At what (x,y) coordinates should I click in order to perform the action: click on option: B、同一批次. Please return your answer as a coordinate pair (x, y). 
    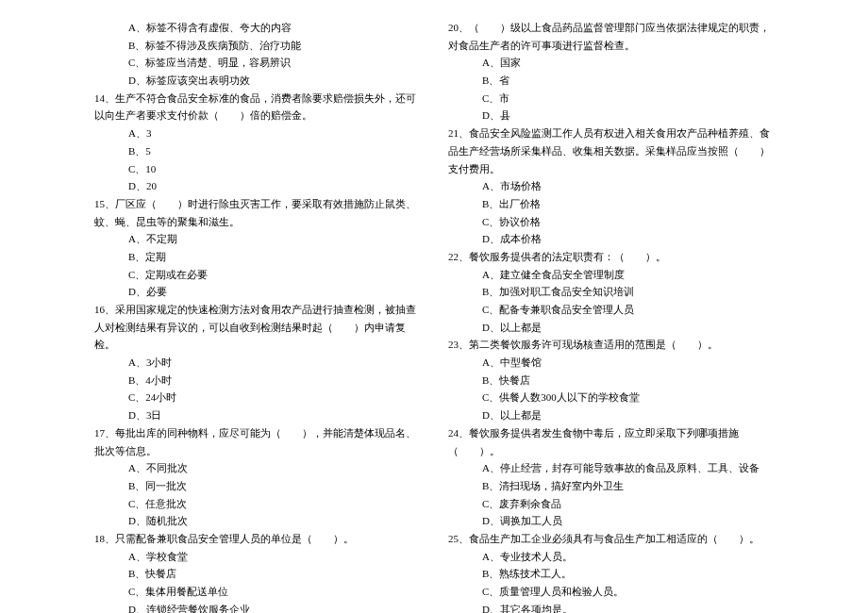
    Looking at the image, I should click on (257, 487).